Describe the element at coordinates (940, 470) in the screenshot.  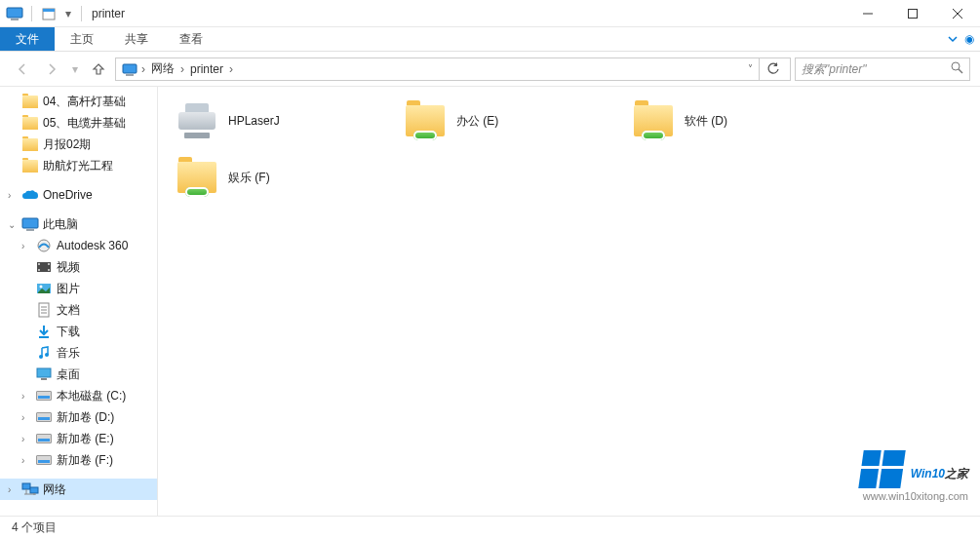
I see `watermark-brand: Win10之家` at that location.